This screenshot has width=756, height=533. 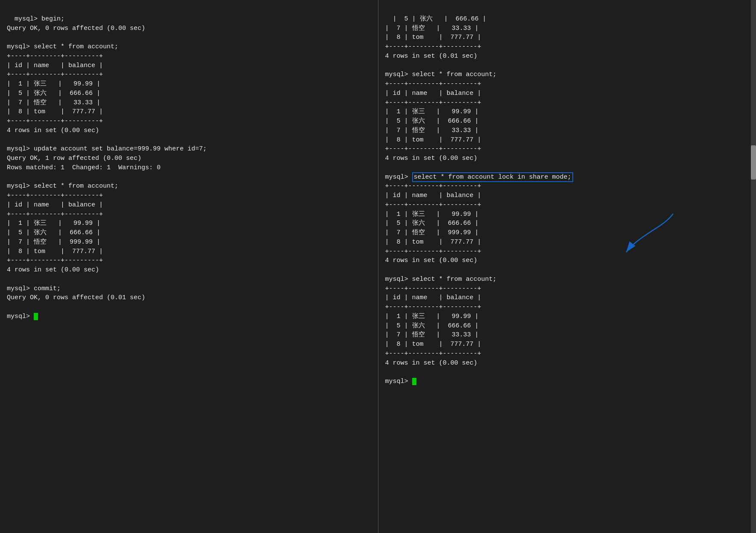 What do you see at coordinates (414, 381) in the screenshot?
I see `right-cursor` at bounding box center [414, 381].